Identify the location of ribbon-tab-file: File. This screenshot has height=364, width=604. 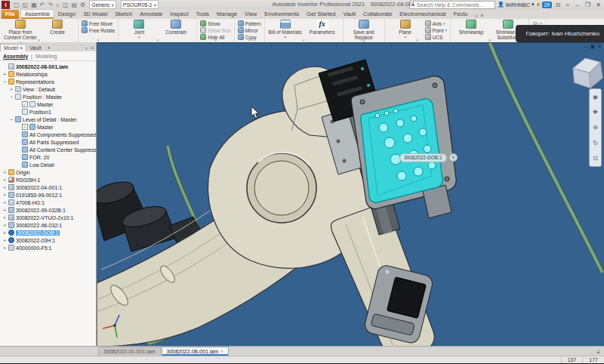
(11, 14).